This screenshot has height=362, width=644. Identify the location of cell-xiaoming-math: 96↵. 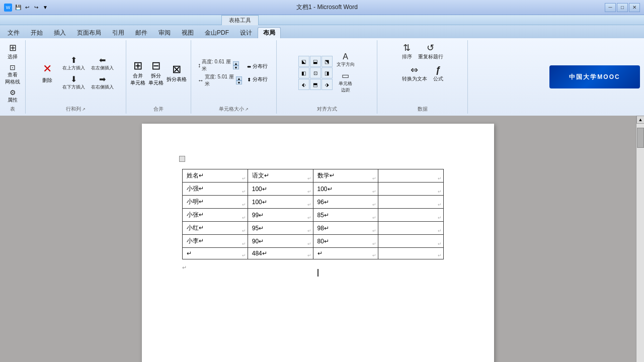
(346, 202).